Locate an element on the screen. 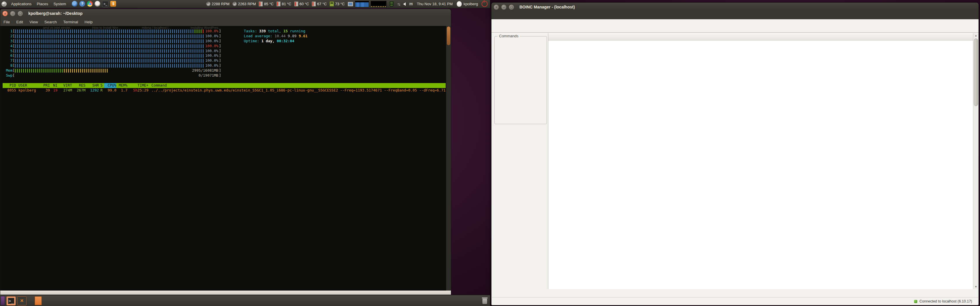  cpu-meter-6: 6[100.0%] is located at coordinates (224, 55).